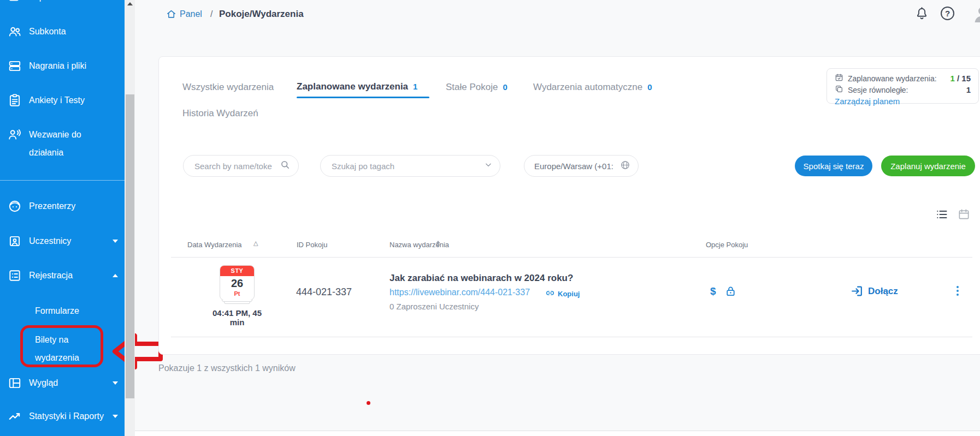 This screenshot has width=980, height=436. I want to click on event-date-badge: STY 26 Pt, so click(237, 283).